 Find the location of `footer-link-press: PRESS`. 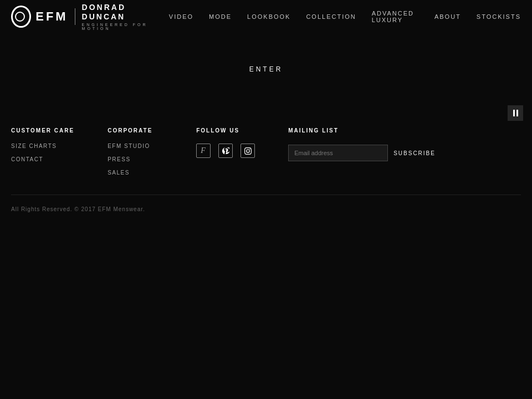

footer-link-press: PRESS is located at coordinates (135, 160).